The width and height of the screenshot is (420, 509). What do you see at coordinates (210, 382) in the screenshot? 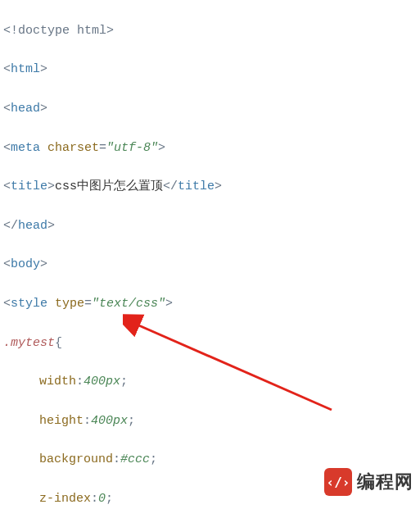
I see `code-line: width:400px;` at bounding box center [210, 382].